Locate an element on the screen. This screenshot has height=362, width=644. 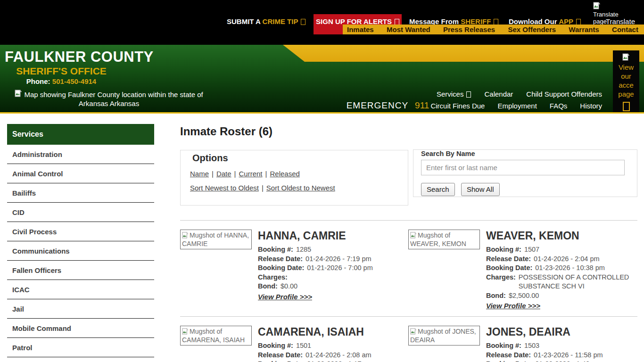
sidebar-item-communications: Communications is located at coordinates (81, 251).